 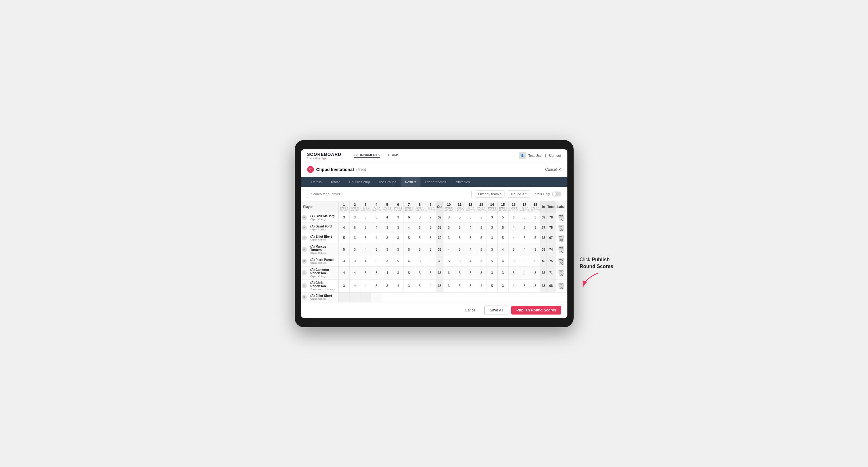 I want to click on hole-8-score: 6, so click(x=420, y=228).